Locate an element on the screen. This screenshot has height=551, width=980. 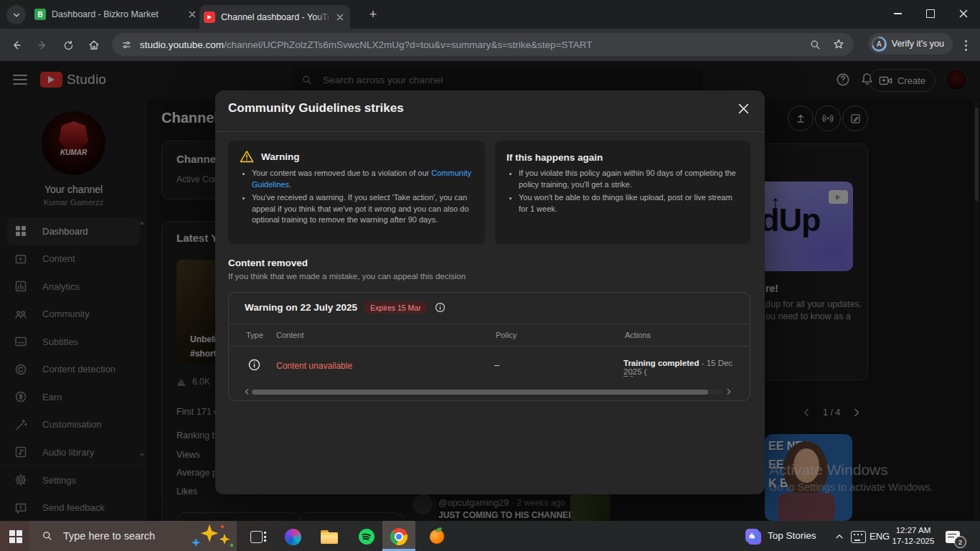
content-unavailable-link: Content unavailable is located at coordinates (314, 366).